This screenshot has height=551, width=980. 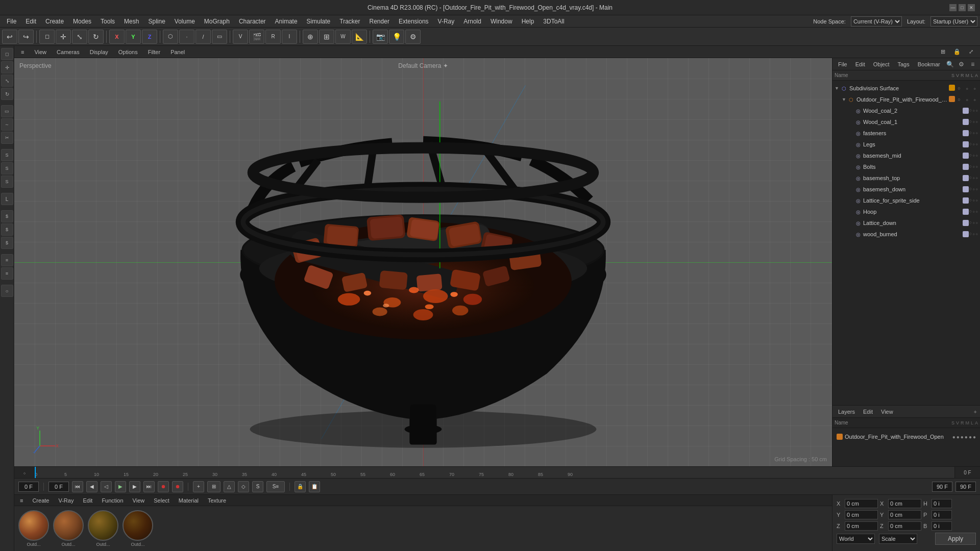 What do you see at coordinates (906, 437) in the screenshot?
I see `layer-item-firepit: Outdoor_Fire_Pit_with_Firewood_Open ● ● …` at bounding box center [906, 437].